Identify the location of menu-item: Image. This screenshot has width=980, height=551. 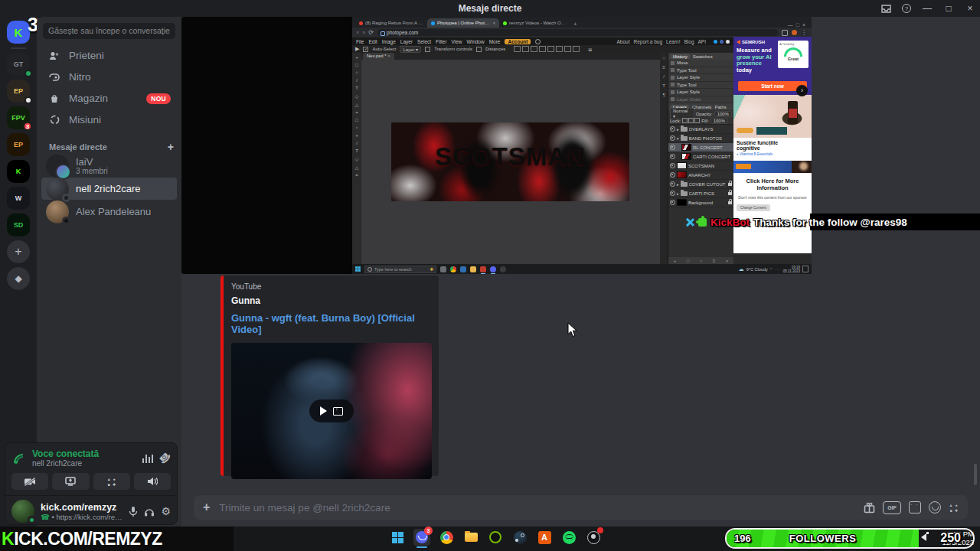
(389, 41).